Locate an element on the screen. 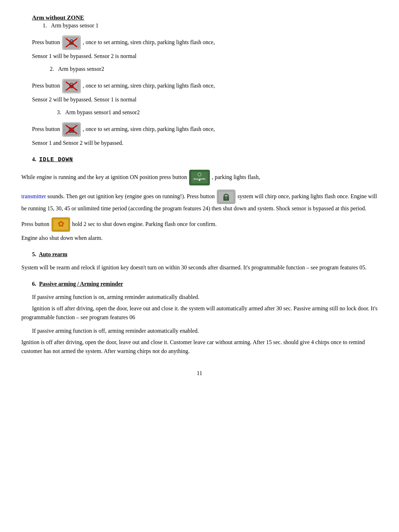  bypass-3-heading: 3. Arm bypass sensor1 and sensor2 is located at coordinates (217, 112).